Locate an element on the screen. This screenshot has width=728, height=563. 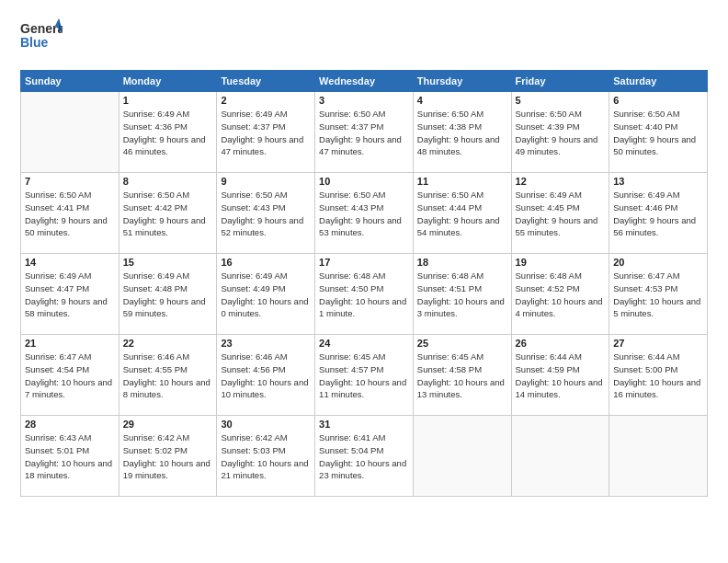
calendar-cell: 10Sunrise: 6:50 AMSunset: 4:43 PMDayligh… is located at coordinates (364, 213).